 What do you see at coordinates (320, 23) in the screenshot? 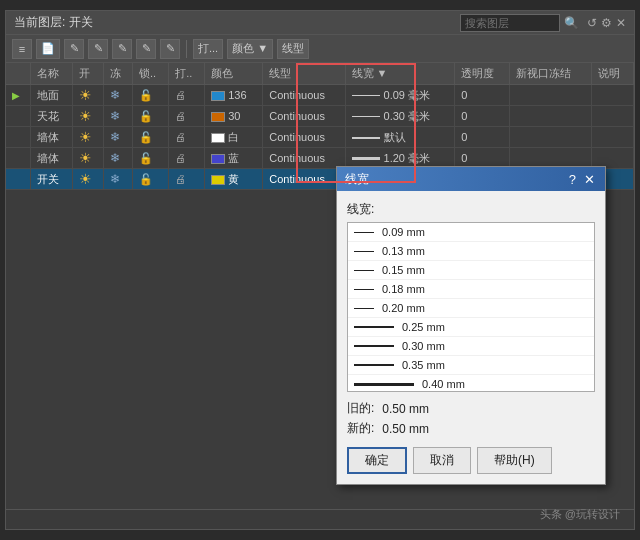
I see `title-bar: 当前图层: 开关 🔍 ↺ ⚙ ✕` at bounding box center [320, 23].